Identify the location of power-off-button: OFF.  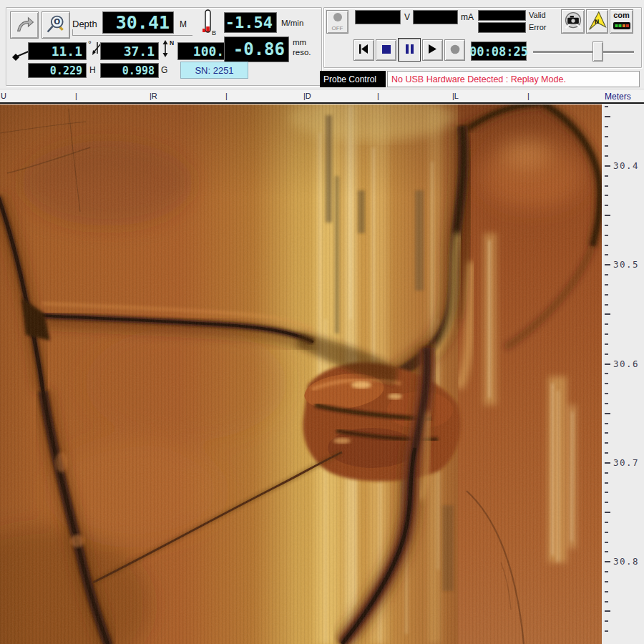
(338, 21).